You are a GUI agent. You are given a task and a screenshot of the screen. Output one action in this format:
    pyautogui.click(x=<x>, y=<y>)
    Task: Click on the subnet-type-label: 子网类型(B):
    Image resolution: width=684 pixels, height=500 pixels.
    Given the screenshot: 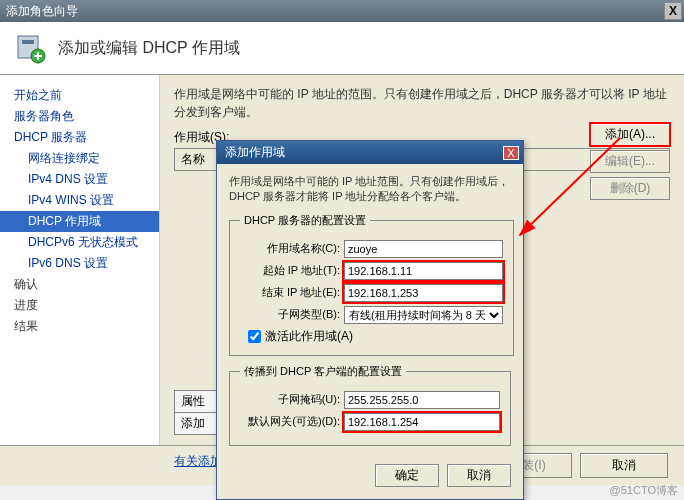 What is the action you would take?
    pyautogui.click(x=292, y=314)
    